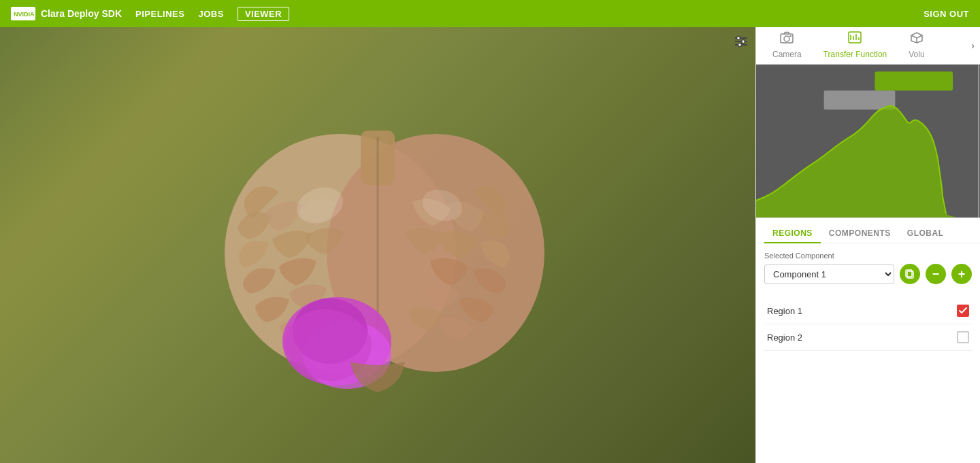 This screenshot has width=980, height=463. Describe the element at coordinates (829, 275) in the screenshot. I see `component-select: Component 1 Component 2` at that location.